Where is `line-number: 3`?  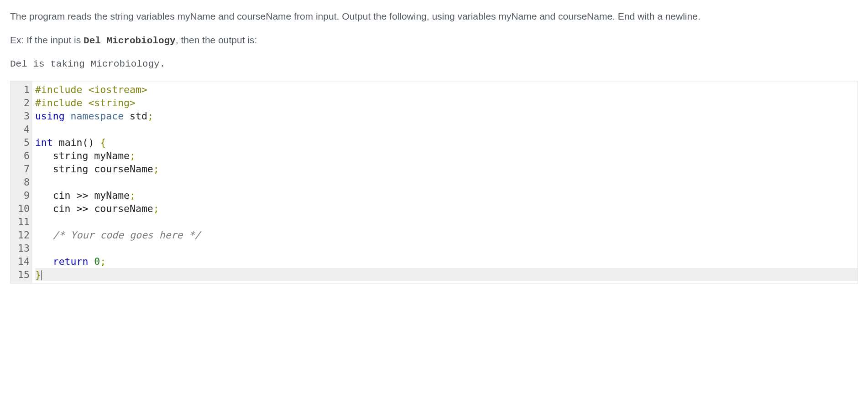 line-number: 3 is located at coordinates (24, 116).